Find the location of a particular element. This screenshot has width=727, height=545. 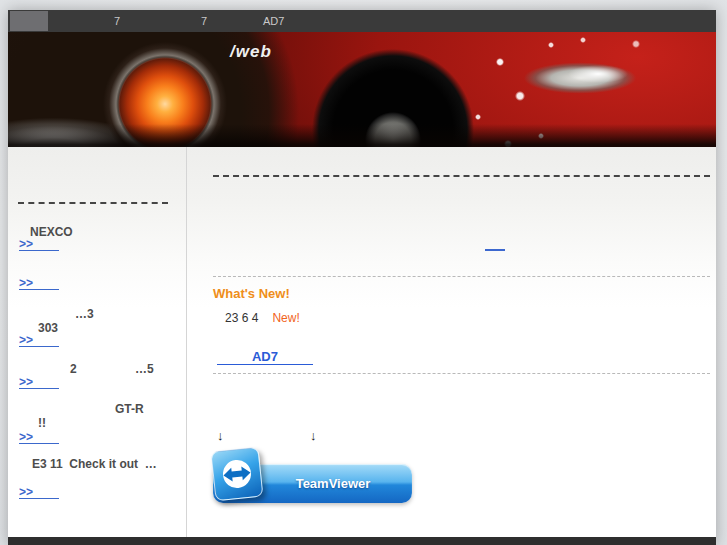

main-divider-bottom is located at coordinates (462, 374).